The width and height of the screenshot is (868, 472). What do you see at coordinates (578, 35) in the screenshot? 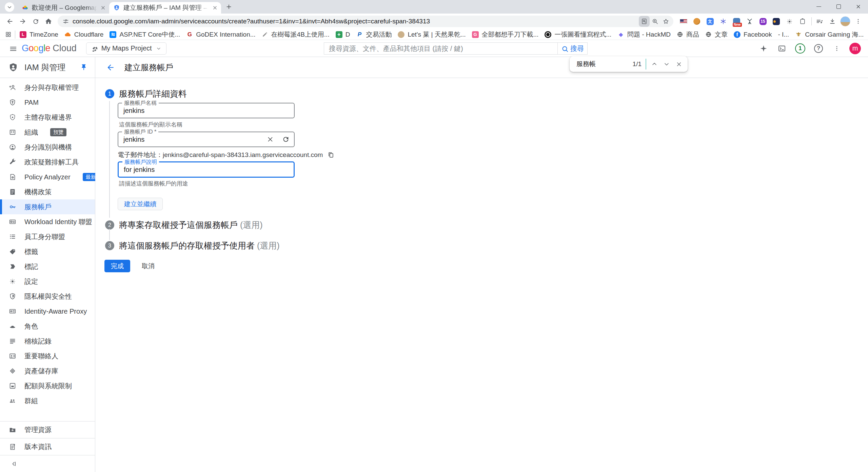
I see `bookmark-programming: 一張圖看懂寫程式...` at bounding box center [578, 35].